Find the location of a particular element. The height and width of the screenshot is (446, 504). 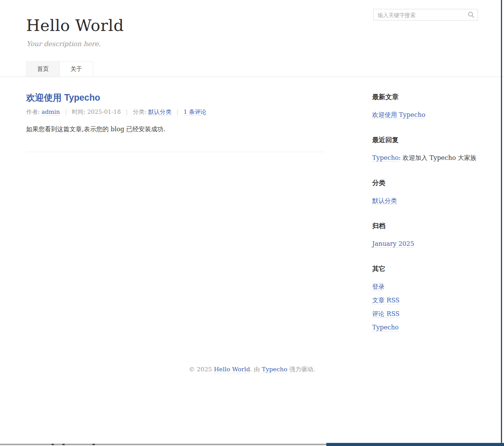

author-label: 作者: is located at coordinates (34, 112).